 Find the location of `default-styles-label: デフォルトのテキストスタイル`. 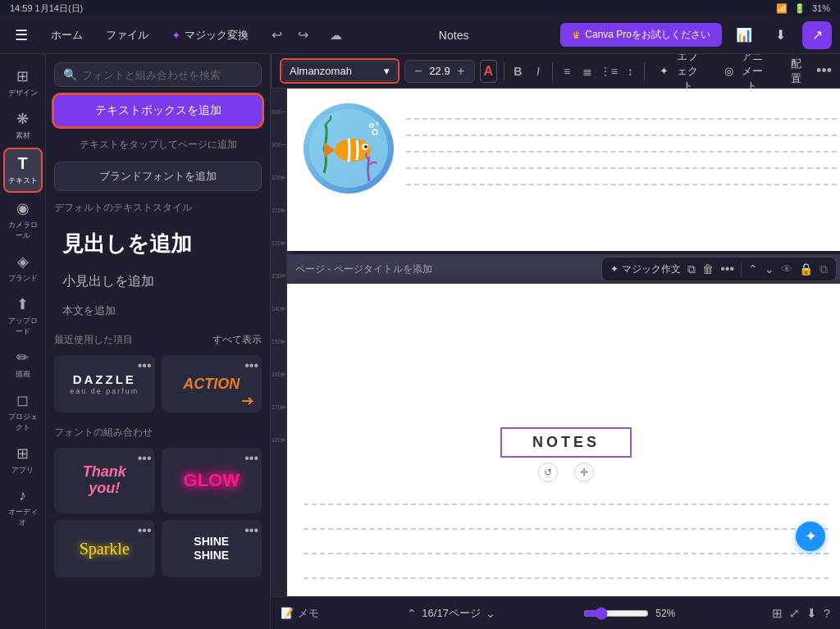

default-styles-label: デフォルトのテキストスタイル is located at coordinates (158, 208).